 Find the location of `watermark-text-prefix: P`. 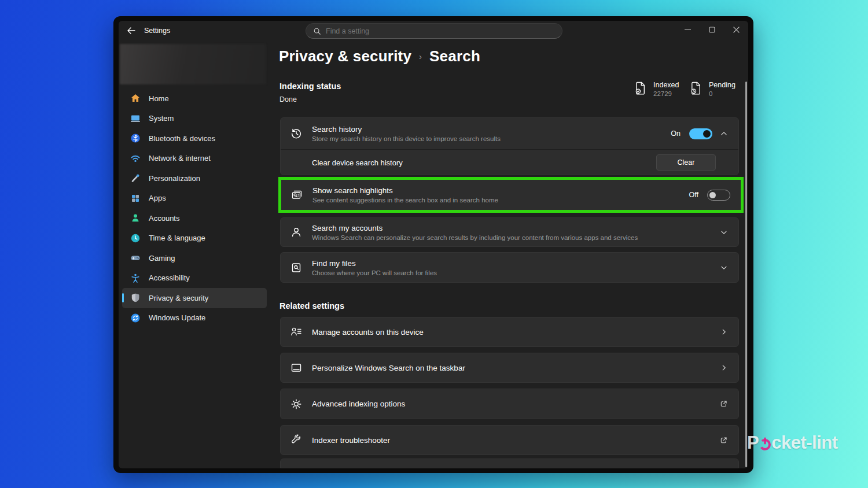

watermark-text-prefix: P is located at coordinates (753, 443).